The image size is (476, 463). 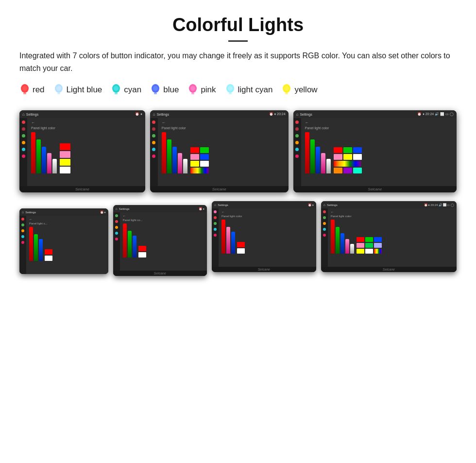 What do you see at coordinates (83, 152) in the screenshot?
I see `screen-1: ⌂ Settings ⏰ ♦ ← Panel light color` at bounding box center [83, 152].